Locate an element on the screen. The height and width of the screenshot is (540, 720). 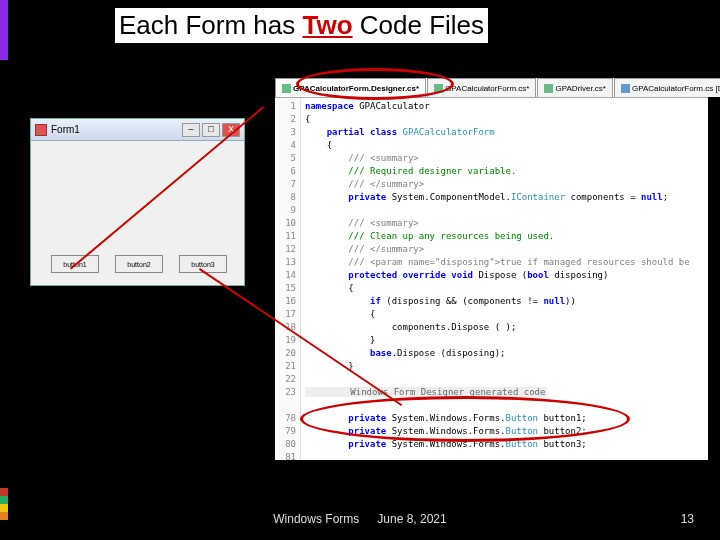
tab-driver-cs: GPADriver.cs* is located at coordinates (575, 88).